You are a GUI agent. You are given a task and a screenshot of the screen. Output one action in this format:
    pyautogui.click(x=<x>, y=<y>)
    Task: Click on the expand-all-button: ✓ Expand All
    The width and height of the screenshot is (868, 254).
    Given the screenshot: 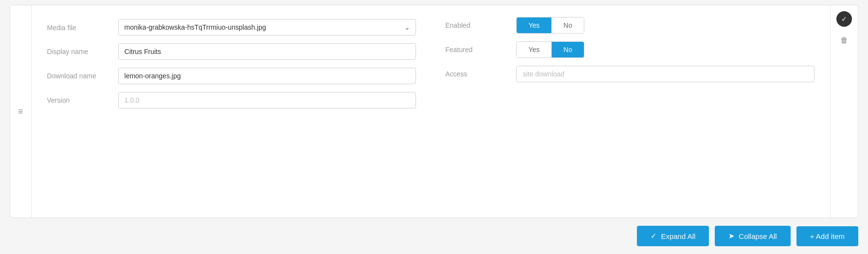 What is the action you would take?
    pyautogui.click(x=673, y=236)
    